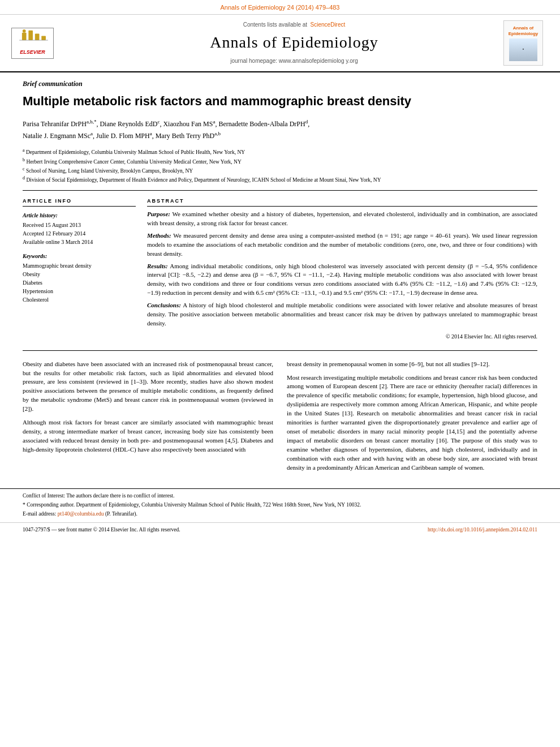 The image size is (560, 747). Describe the element at coordinates (412, 364) in the screenshot. I see `body-para-3: breast density in premenopausal women in…` at that location.